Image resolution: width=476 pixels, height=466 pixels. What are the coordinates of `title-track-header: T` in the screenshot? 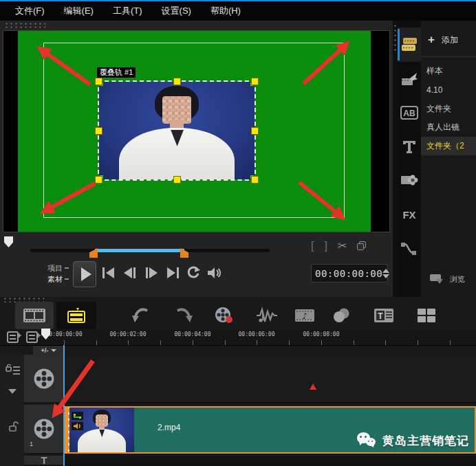 It's located at (44, 461).